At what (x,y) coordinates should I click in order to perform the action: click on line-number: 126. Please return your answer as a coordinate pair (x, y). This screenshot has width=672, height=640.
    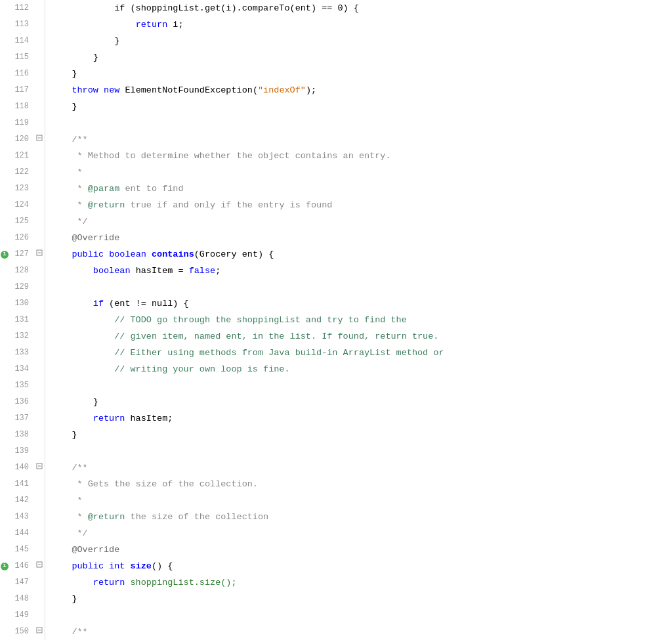
    Looking at the image, I should click on (22, 238).